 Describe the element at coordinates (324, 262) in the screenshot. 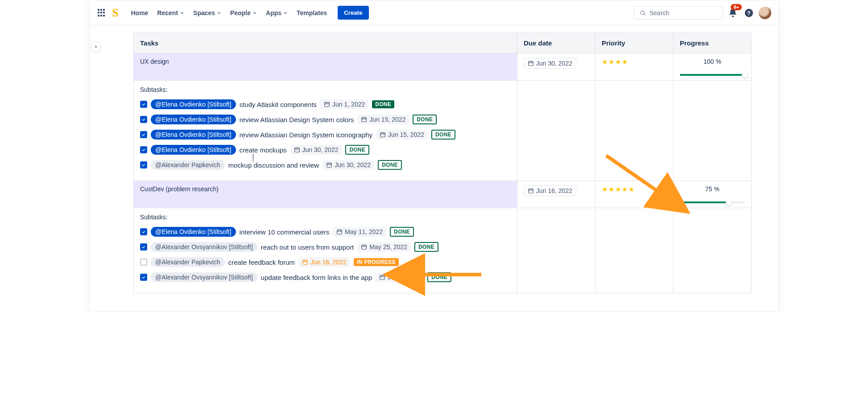

I see `subtask-date: Jun 16, 2022` at that location.